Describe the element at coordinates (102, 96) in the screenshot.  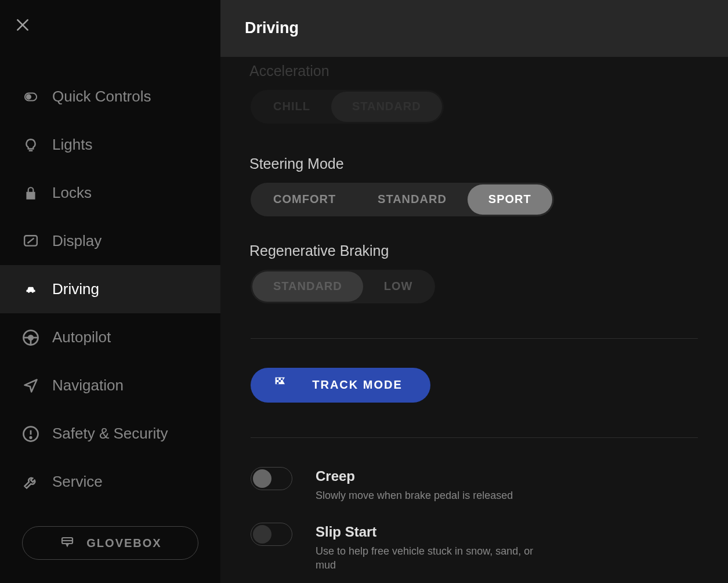
I see `sidebar-item-label: Quick Controls` at that location.